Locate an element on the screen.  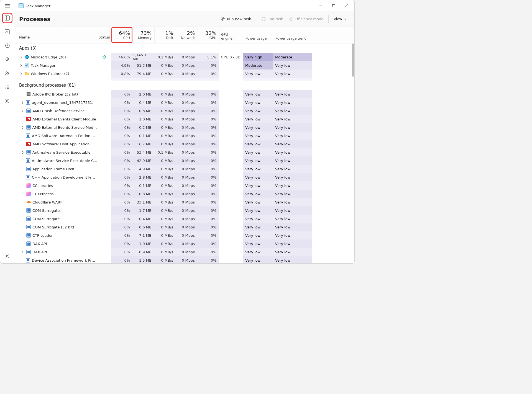
process-row: CTF Loader0%7.1 MB0 MB/s0 Mbps0%Very low… is located at coordinates (184, 235).